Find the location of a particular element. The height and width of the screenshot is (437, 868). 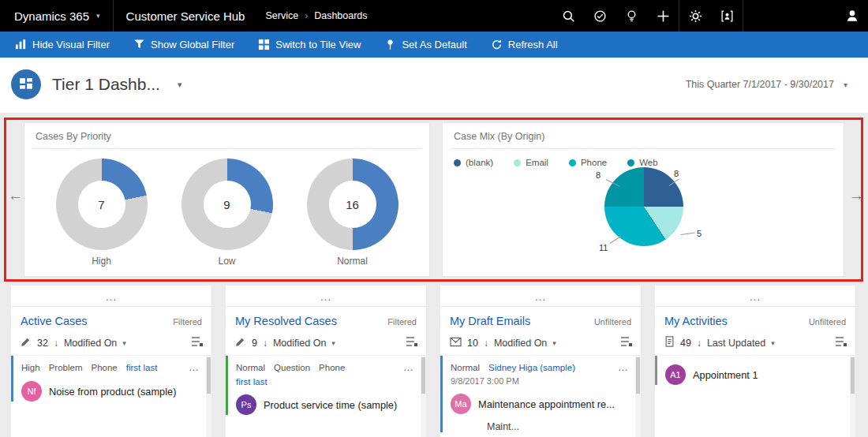

timeframe-selector: This Quarter 7/1/2017 - 9/30/2017 ▾ is located at coordinates (767, 84).